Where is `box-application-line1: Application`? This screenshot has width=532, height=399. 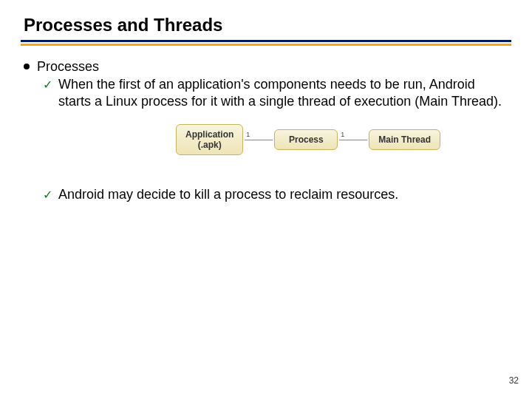 box-application-line1: Application is located at coordinates (210, 134).